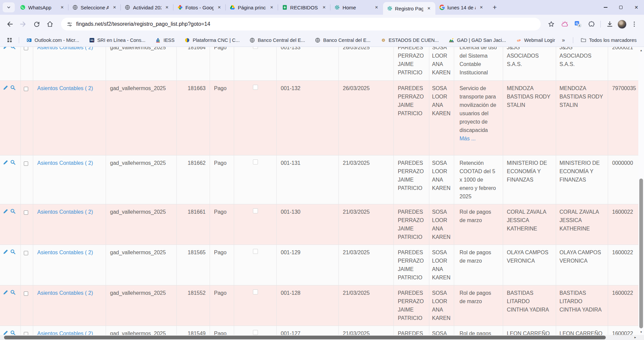 The image size is (644, 340). I want to click on bookmark-item: Outlook.com - Micr..., so click(53, 40).